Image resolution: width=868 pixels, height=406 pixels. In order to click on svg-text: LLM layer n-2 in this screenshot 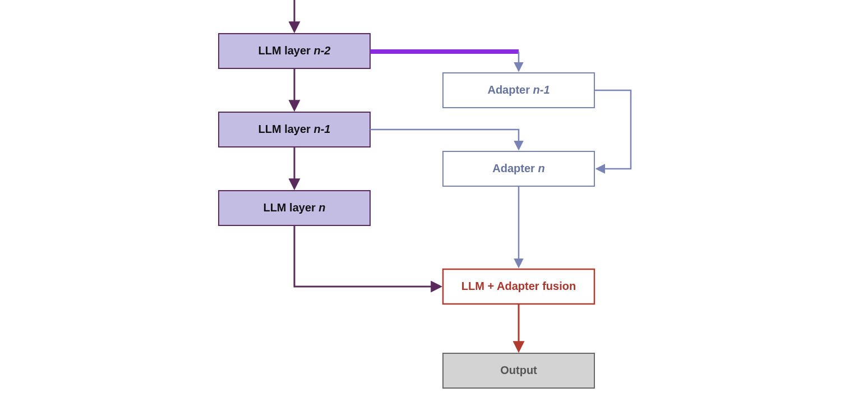, I will do `click(295, 50)`.